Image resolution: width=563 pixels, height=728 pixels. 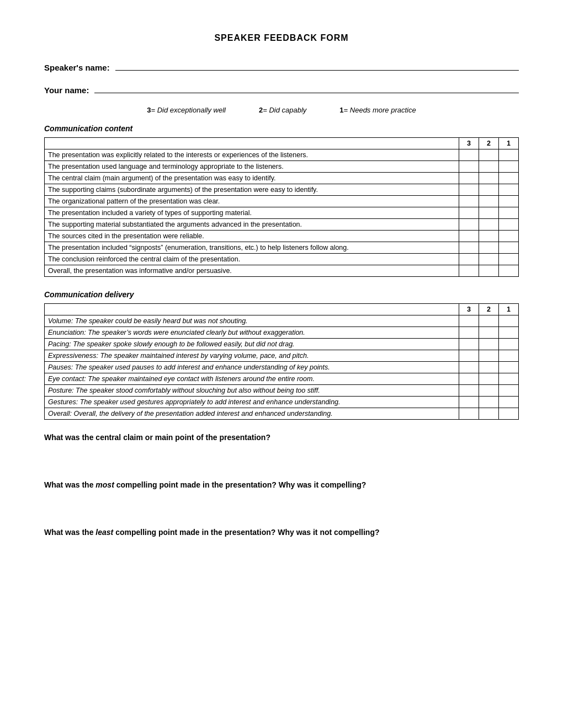 I want to click on col-header-3: 3, so click(x=469, y=143).